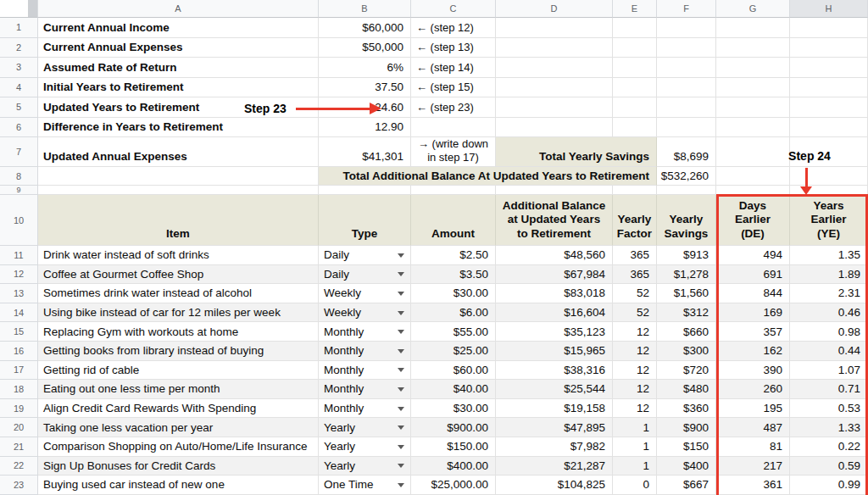 This screenshot has width=868, height=495. I want to click on summary-label-cell: Assumed Rate of Return, so click(178, 68).